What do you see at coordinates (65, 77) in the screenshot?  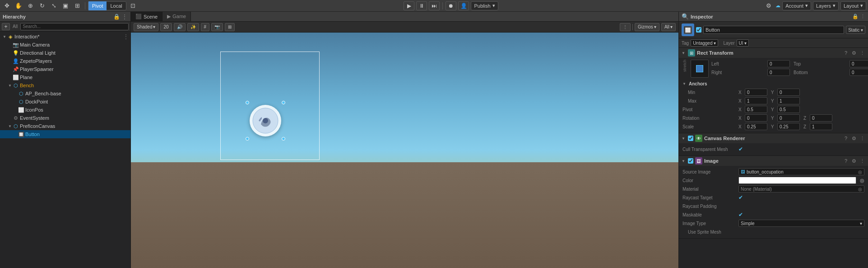 I see `tree-item-plane: ▶ ⬜ Plane` at bounding box center [65, 77].